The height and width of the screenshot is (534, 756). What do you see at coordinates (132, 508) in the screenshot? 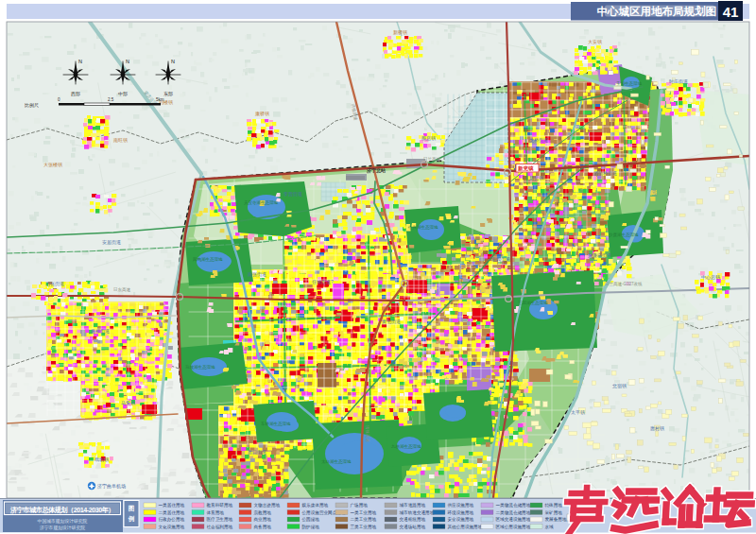
I see `svg-text: 图` at bounding box center [132, 508].